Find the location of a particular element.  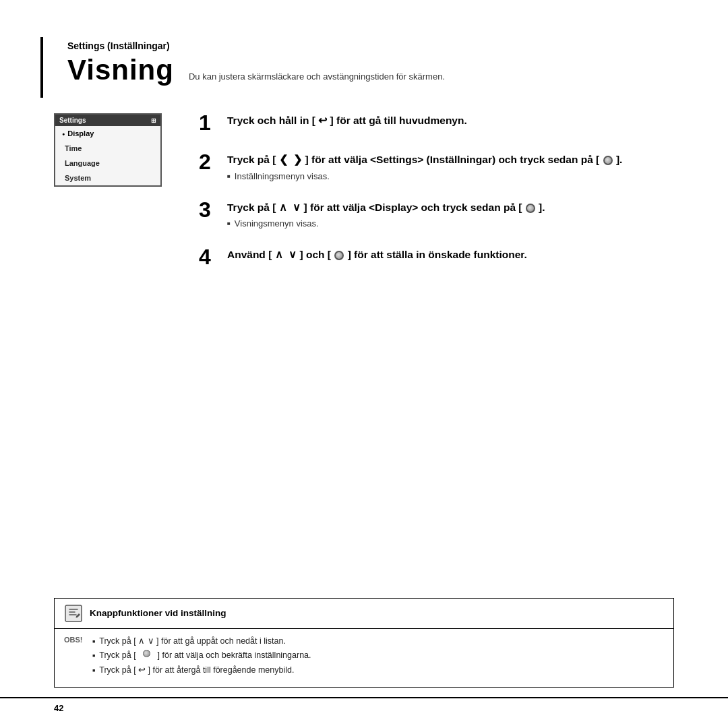

step-3-sub-1: Visningsmenyn visas. is located at coordinates (450, 224).